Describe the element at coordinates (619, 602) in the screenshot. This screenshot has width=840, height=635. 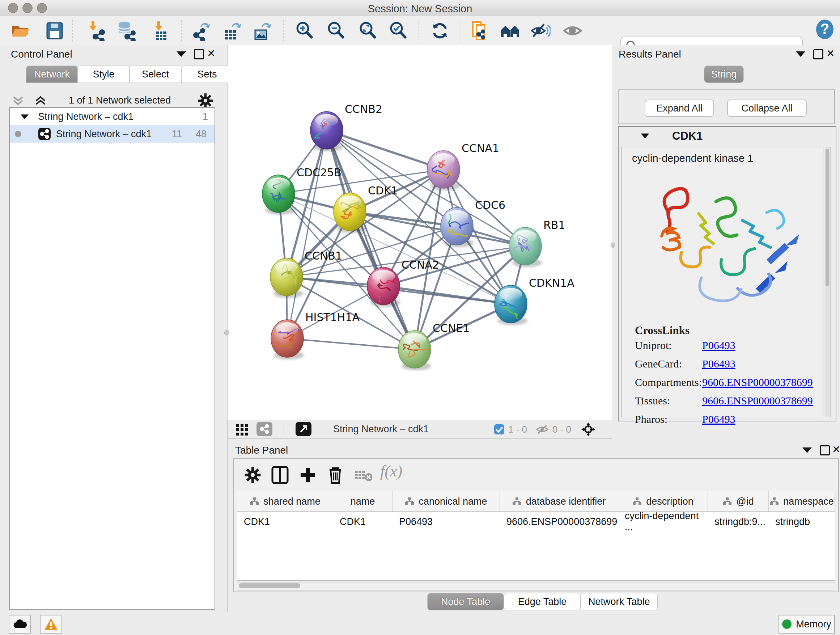
I see `tab-network-table: Network Table` at that location.